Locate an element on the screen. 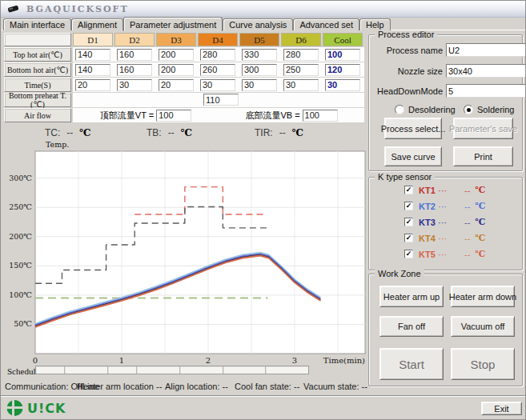 This screenshot has width=526, height=420. bottom-hot-air-input-d5 is located at coordinates (259, 70).